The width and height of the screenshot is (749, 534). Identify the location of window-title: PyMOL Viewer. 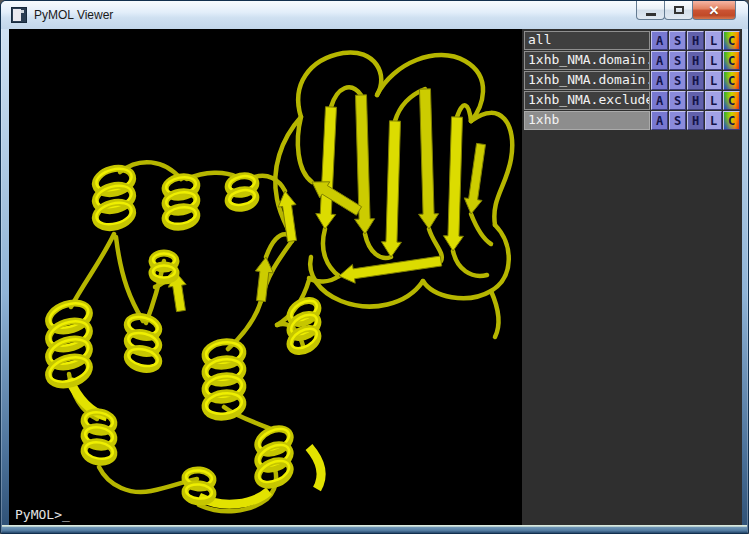
(74, 15).